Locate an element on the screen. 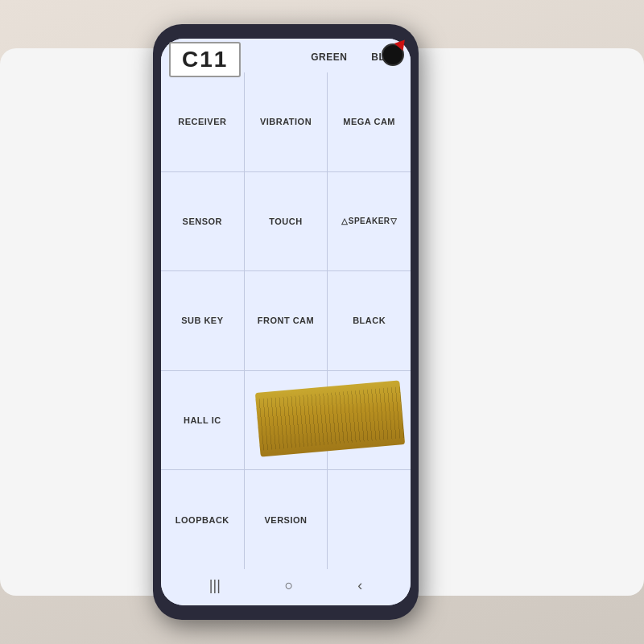 Image resolution: width=644 pixels, height=644 pixels. sticker-text: C11 is located at coordinates (204, 60).